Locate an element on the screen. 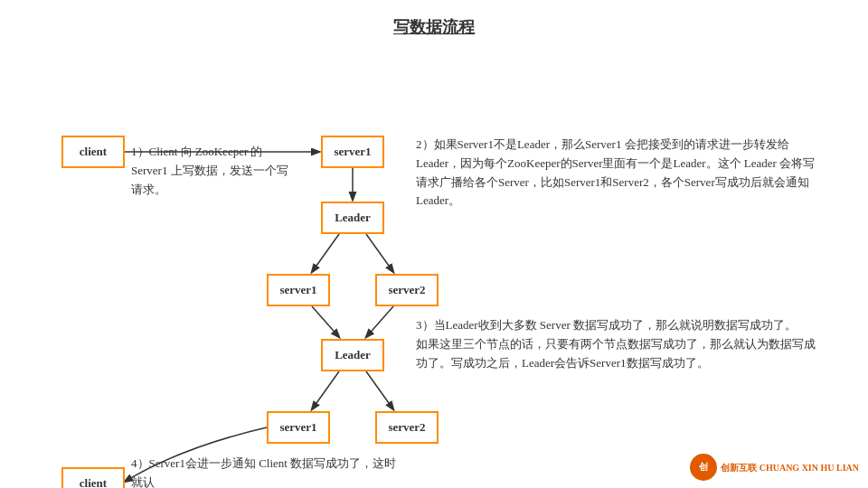 The image size is (868, 488). step2-text: 2）如果Server1不是Leader，那么Server1 会把接受到的请求进一… is located at coordinates (633, 174).